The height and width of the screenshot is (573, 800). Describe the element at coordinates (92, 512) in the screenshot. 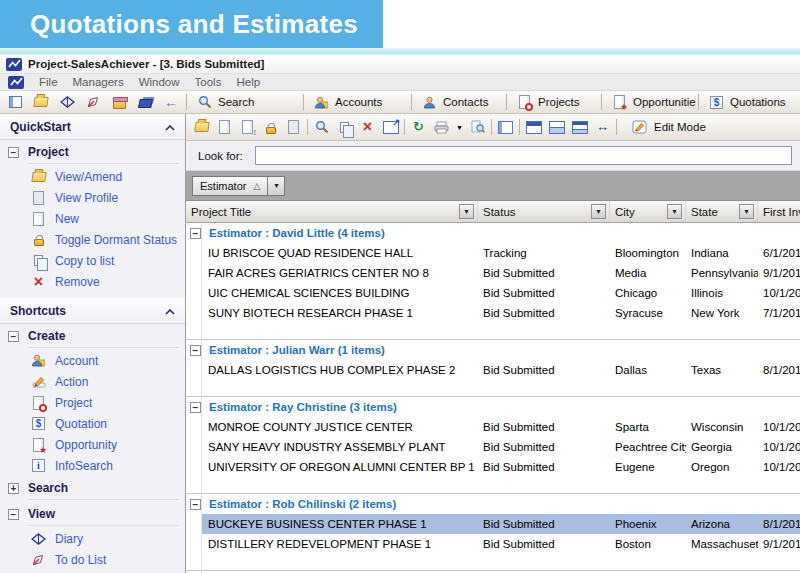

I see `sidebar-group-view: − View` at that location.